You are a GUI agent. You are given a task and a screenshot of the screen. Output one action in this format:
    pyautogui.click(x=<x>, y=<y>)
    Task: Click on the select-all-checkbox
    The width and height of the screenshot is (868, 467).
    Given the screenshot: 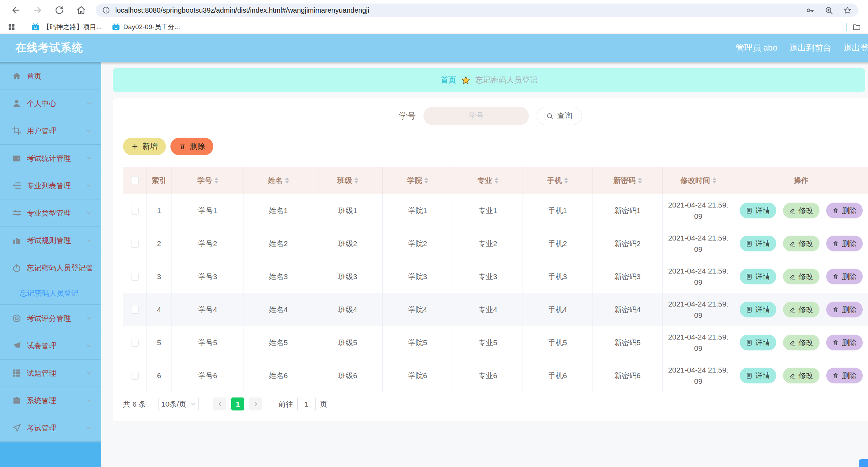 What is the action you would take?
    pyautogui.click(x=135, y=180)
    